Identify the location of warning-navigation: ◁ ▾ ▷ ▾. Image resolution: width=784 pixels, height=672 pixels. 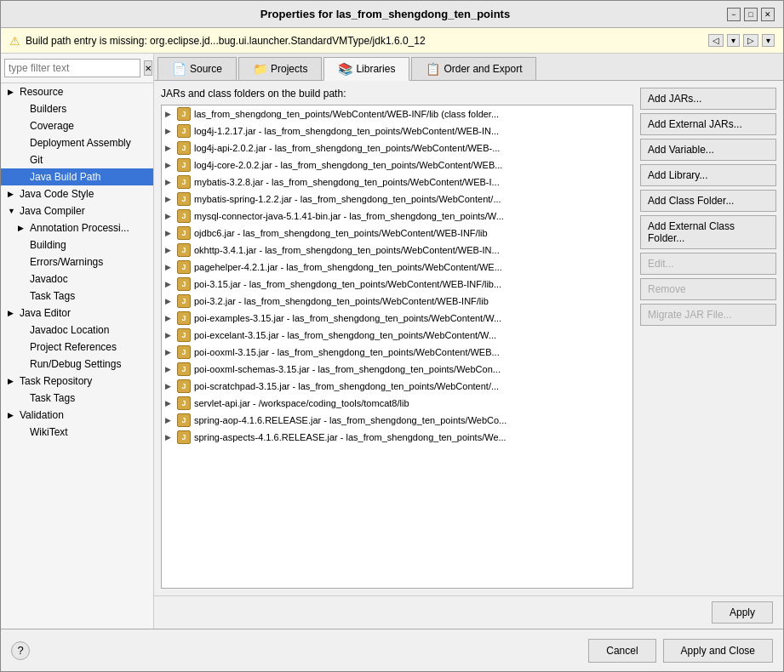
(741, 41).